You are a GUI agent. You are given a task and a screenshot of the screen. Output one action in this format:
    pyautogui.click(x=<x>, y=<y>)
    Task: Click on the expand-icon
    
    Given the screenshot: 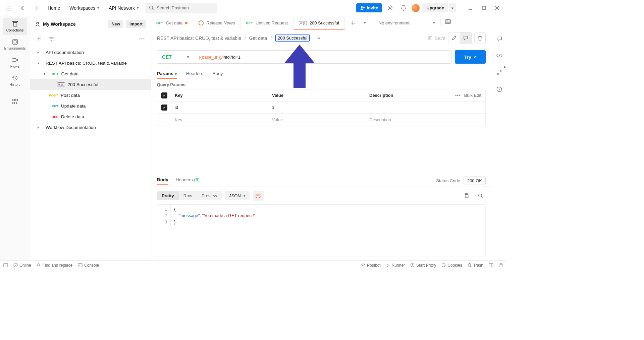 What is the action you would take?
    pyautogui.click(x=499, y=72)
    